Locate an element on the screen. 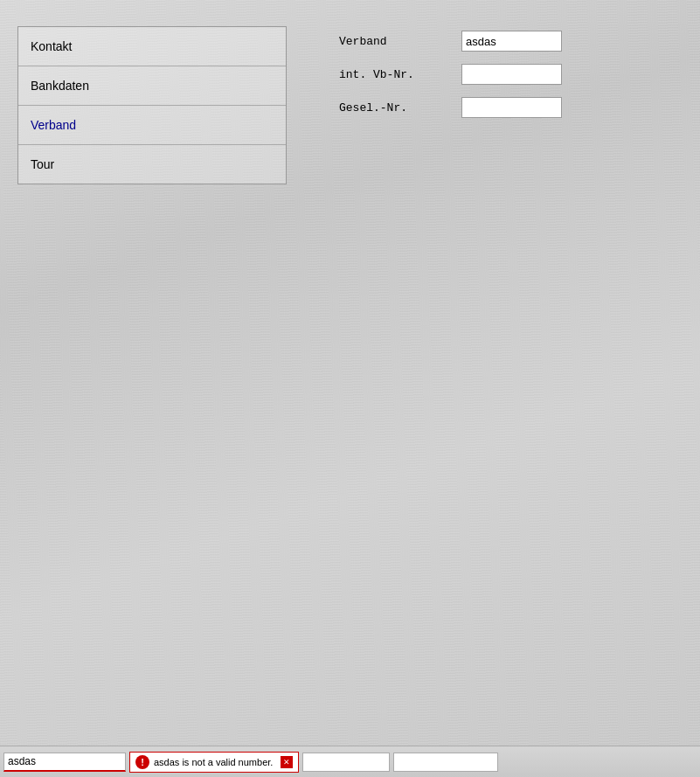  nav-panel: Kontakt Bankdaten Verband Tour is located at coordinates (152, 105).